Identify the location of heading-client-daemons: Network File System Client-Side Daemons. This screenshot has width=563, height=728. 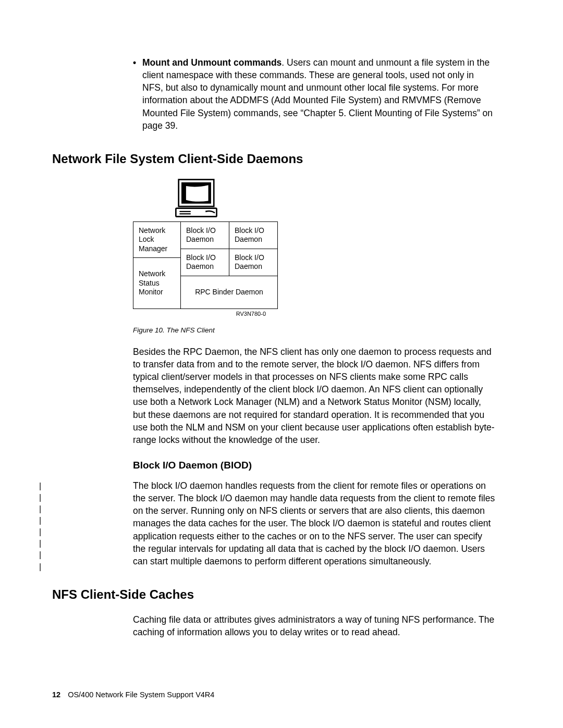
(274, 159).